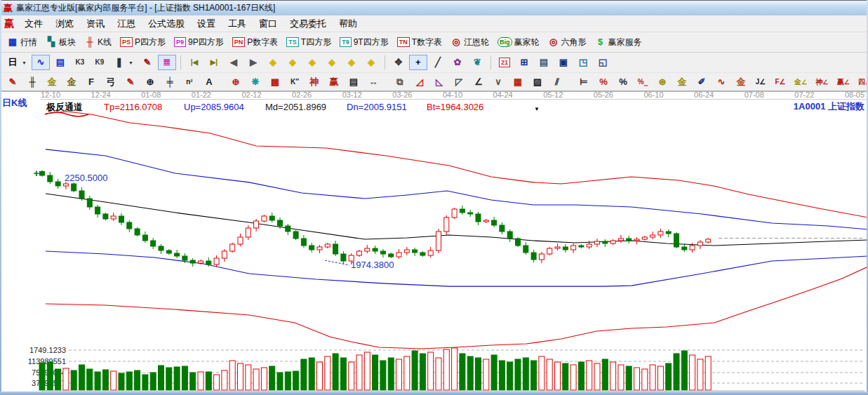 The width and height of the screenshot is (868, 395). I want to click on gann-circle-button: ⊕, so click(236, 82).